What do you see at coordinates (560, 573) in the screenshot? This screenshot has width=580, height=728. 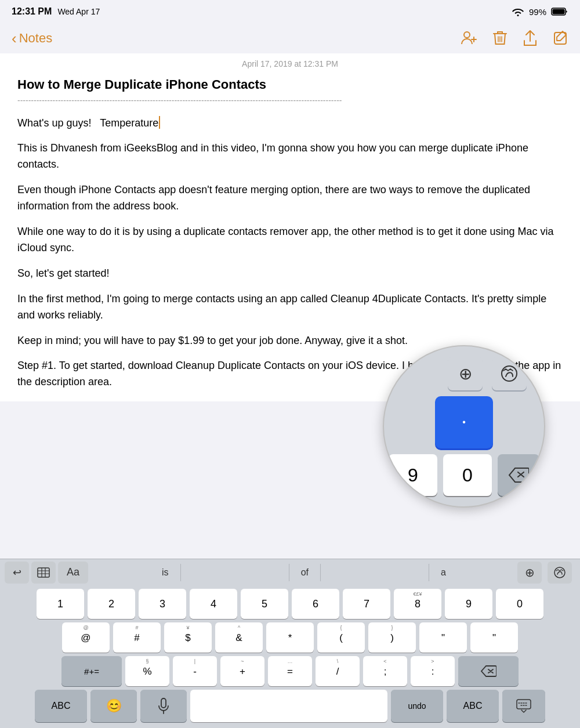 I see `scribble-icon` at bounding box center [560, 573].